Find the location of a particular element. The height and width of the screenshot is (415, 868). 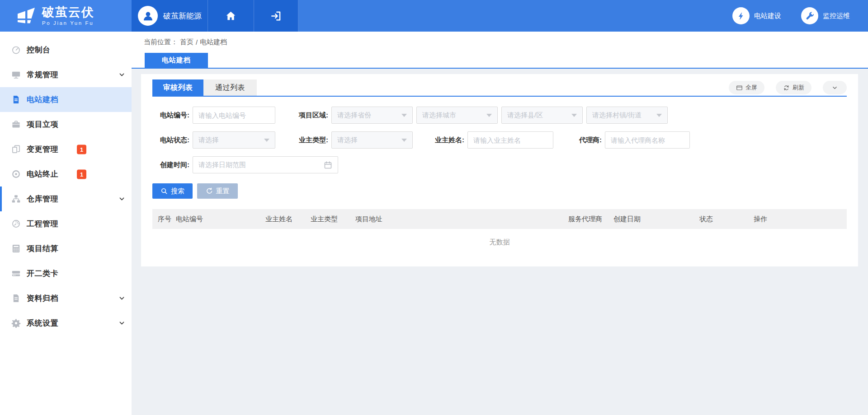

sidebar-item-station-filing: 电站建档 is located at coordinates (66, 99).